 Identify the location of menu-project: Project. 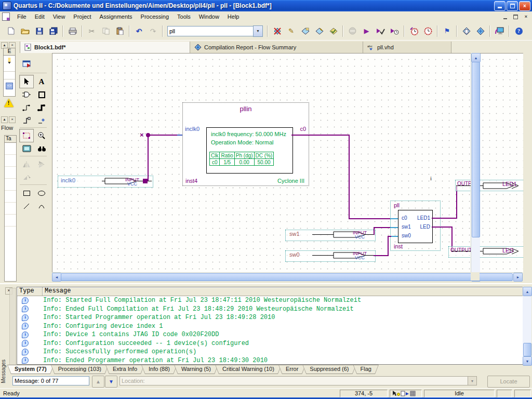
(82, 17).